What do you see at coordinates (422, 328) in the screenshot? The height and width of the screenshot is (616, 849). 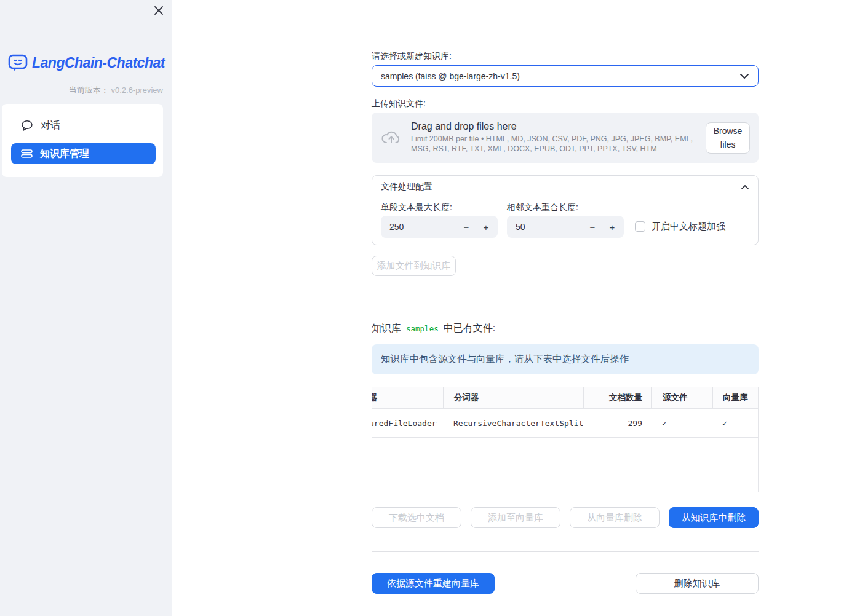 I see `kb-name-code: samples` at bounding box center [422, 328].